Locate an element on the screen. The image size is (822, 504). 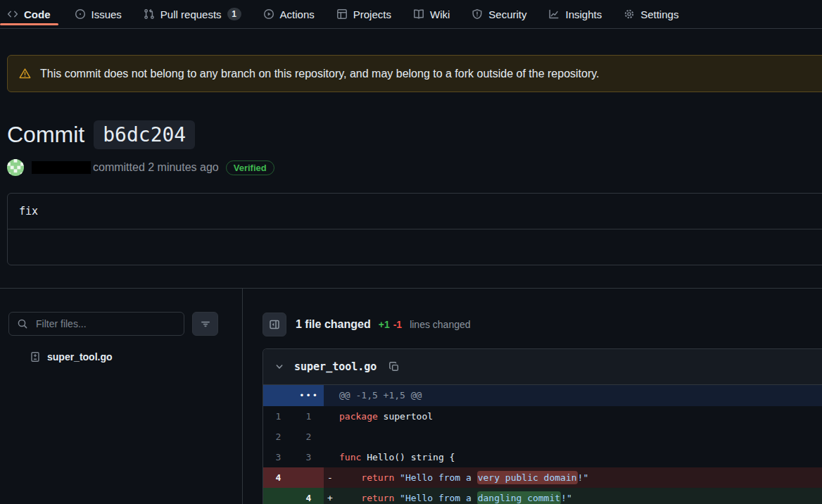
code-keyword: package is located at coordinates (359, 417).